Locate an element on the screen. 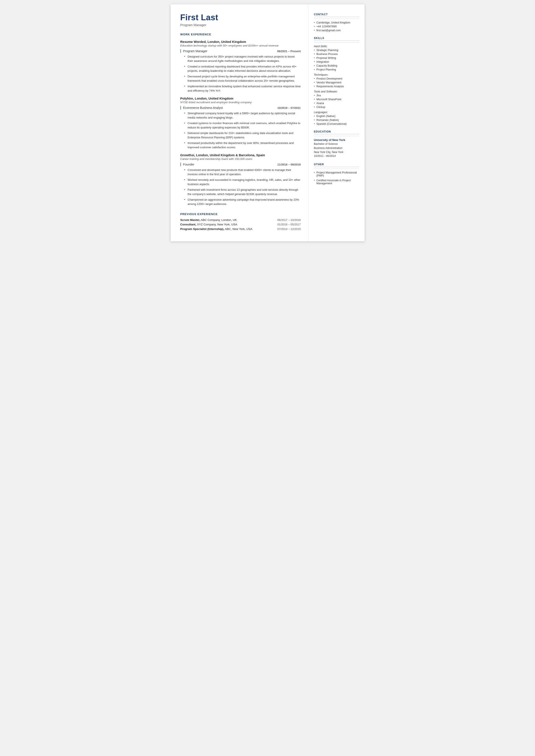  work-experience-header: WORK EXPERIENCE is located at coordinates (240, 34).